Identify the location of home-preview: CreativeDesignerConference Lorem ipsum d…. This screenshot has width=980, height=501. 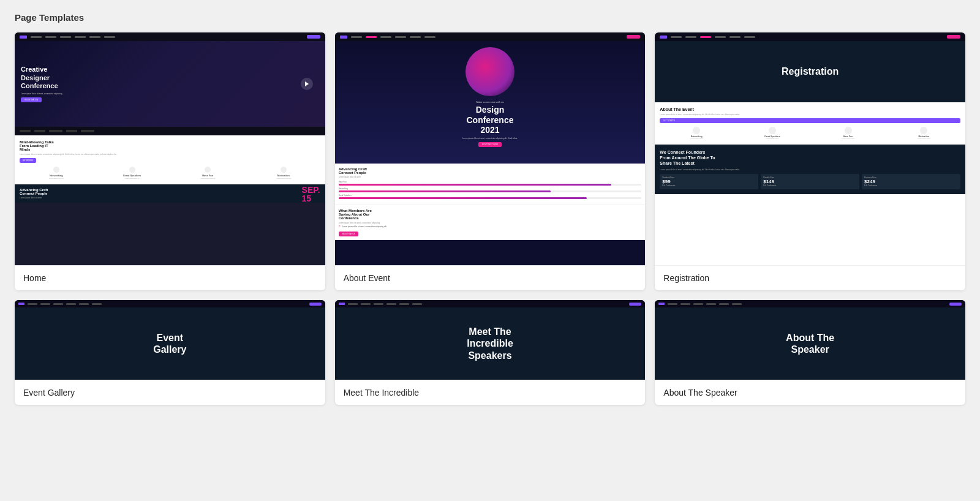
(170, 149).